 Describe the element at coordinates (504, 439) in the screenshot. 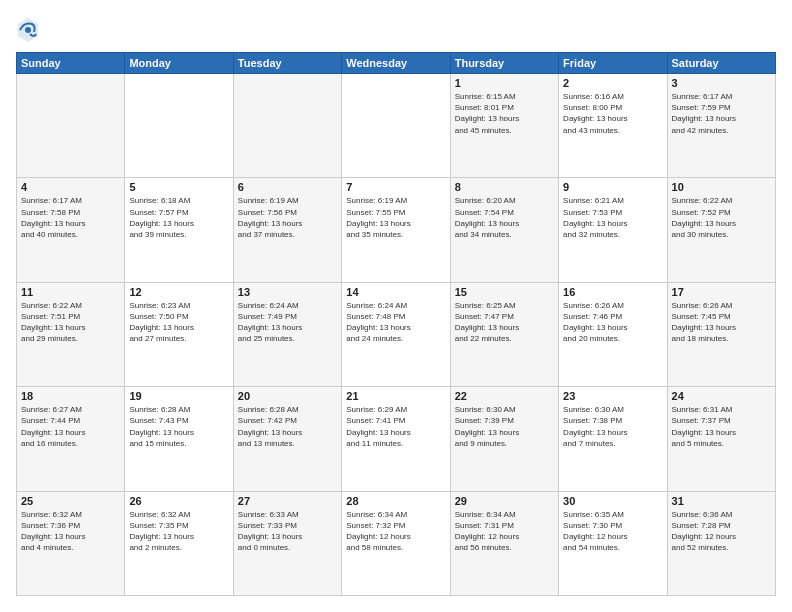

I see `day-cell-22: 22Sunrise: 6:30 AMSunset: 7:39 PMDayligh…` at that location.